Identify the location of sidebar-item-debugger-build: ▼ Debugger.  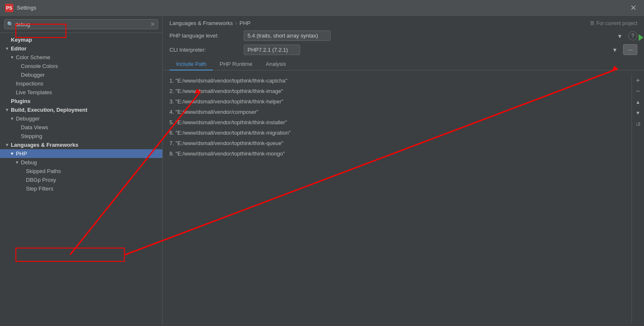
(81, 118).